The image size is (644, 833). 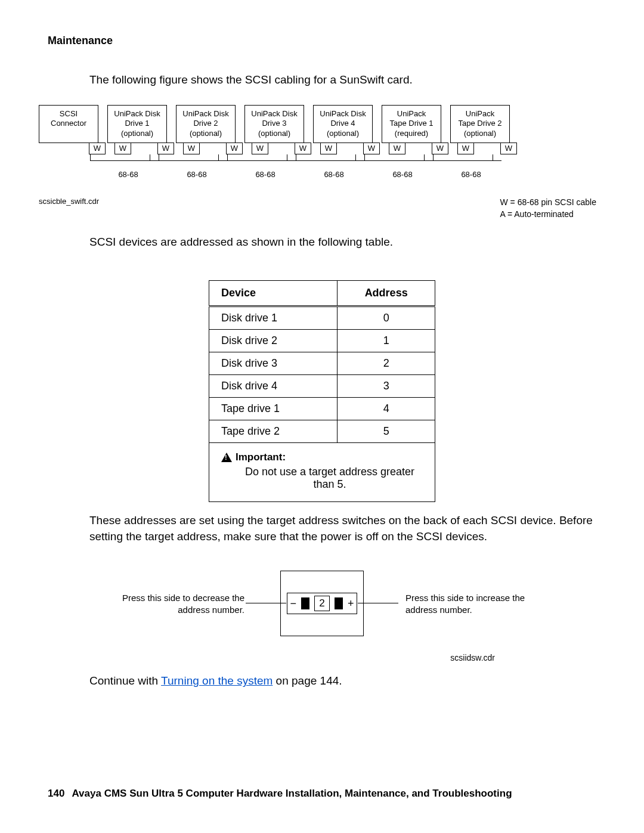 I want to click on scsi-device-box: UniPack DiskDrive 1(optional), so click(x=137, y=124).